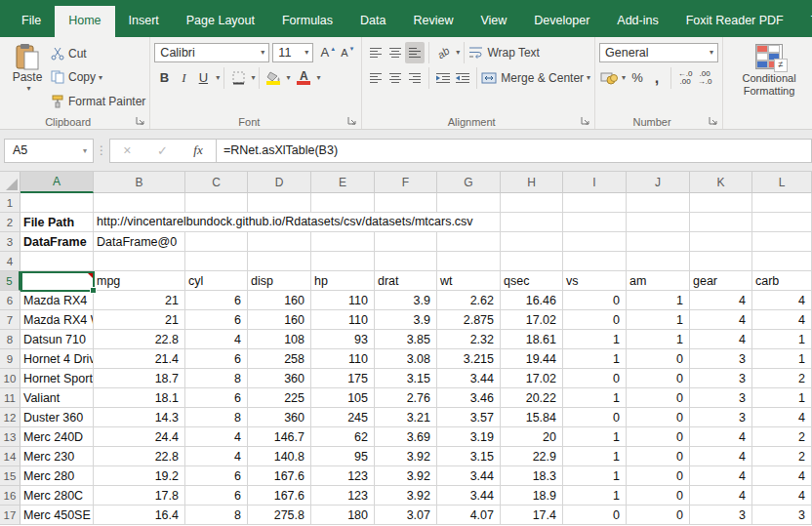 The image size is (812, 526). What do you see at coordinates (658, 515) in the screenshot?
I see `cell-J17: 0` at bounding box center [658, 515].